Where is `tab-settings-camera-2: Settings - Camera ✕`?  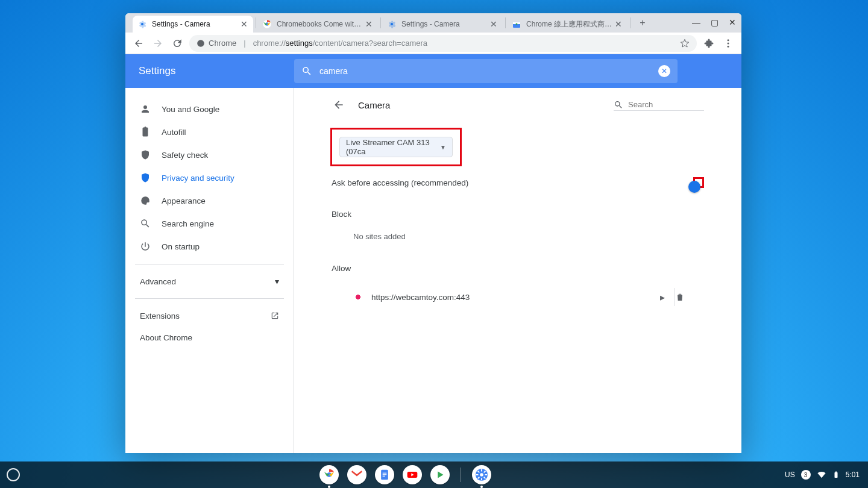 tab-settings-camera-2: Settings - Camera ✕ is located at coordinates (442, 24).